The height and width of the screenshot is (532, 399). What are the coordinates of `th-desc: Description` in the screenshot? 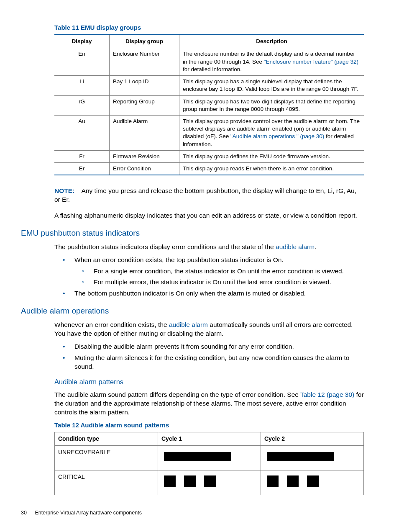 It's located at (272, 41).